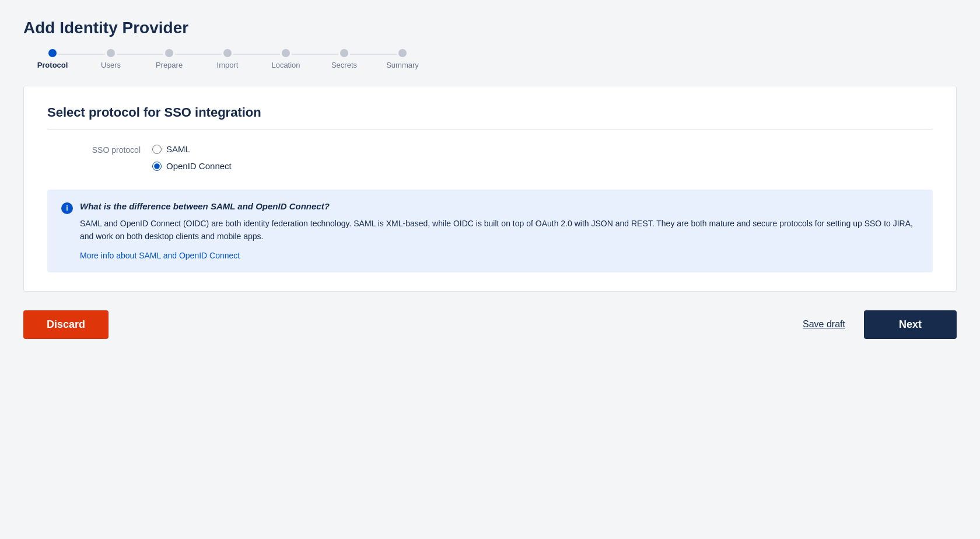 Image resolution: width=980 pixels, height=539 pixels. I want to click on card-title: Select protocol for SSO integration, so click(490, 118).